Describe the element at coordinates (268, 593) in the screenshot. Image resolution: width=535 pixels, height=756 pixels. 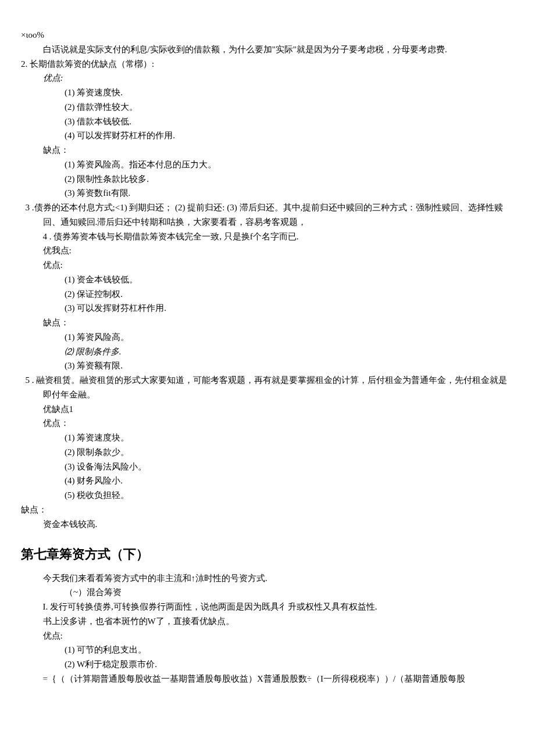
I see `text-line: （~）混合筹资` at that location.